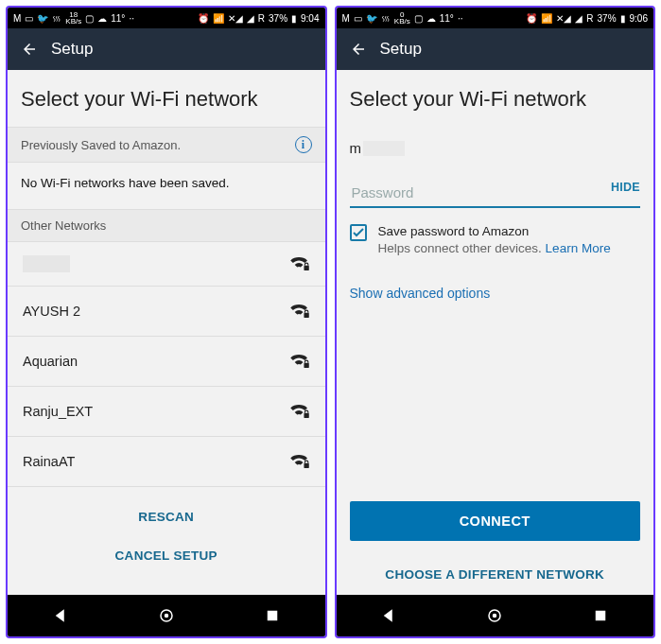 The height and width of the screenshot is (644, 661). Describe the element at coordinates (454, 231) in the screenshot. I see `save-password-label: Save password to Amazon` at that location.